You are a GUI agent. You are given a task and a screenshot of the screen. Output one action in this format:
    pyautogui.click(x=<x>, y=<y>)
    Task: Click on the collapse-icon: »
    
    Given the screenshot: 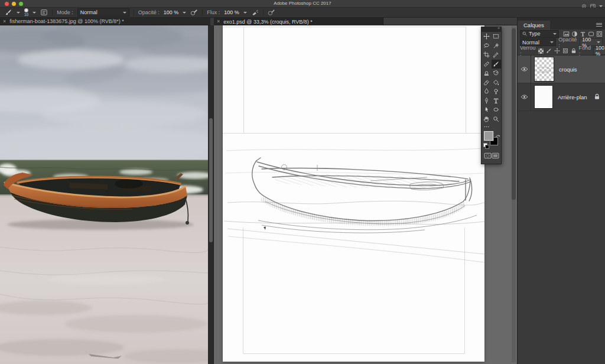 What is the action you would take?
    pyautogui.click(x=499, y=28)
    